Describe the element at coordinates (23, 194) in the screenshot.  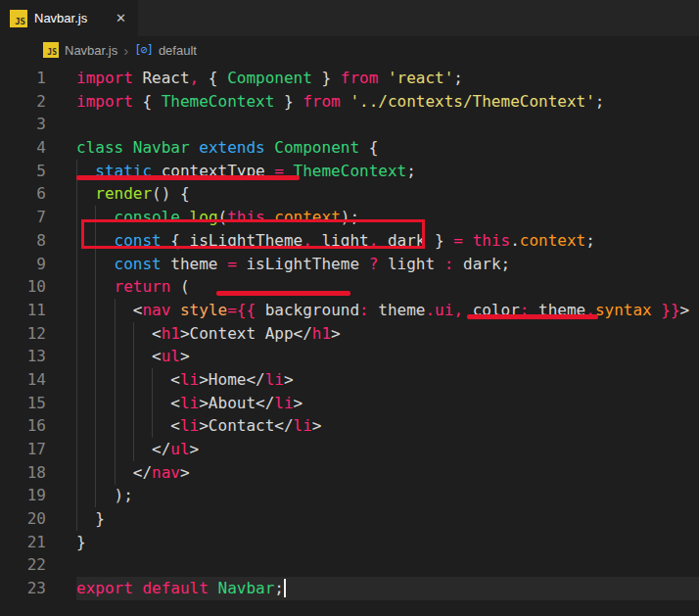
I see `line-number: 6` at that location.